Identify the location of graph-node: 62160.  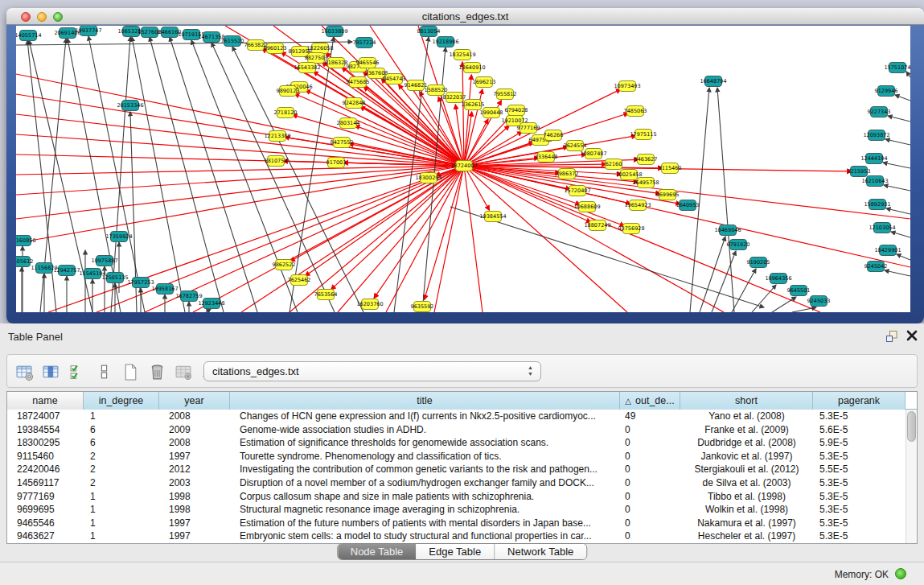
(614, 164).